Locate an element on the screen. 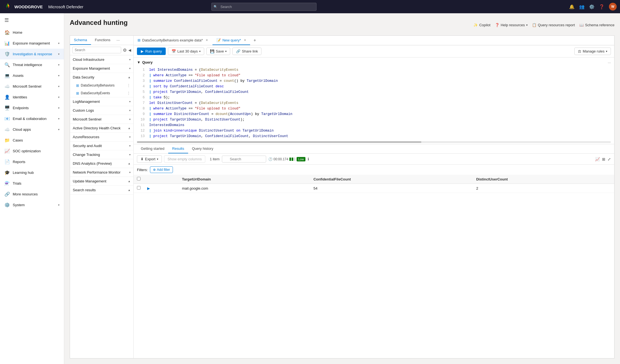 The height and width of the screenshot is (364, 620). line-text-1: let InterestedDomains = (DataSecurityEve… is located at coordinates (194, 70).